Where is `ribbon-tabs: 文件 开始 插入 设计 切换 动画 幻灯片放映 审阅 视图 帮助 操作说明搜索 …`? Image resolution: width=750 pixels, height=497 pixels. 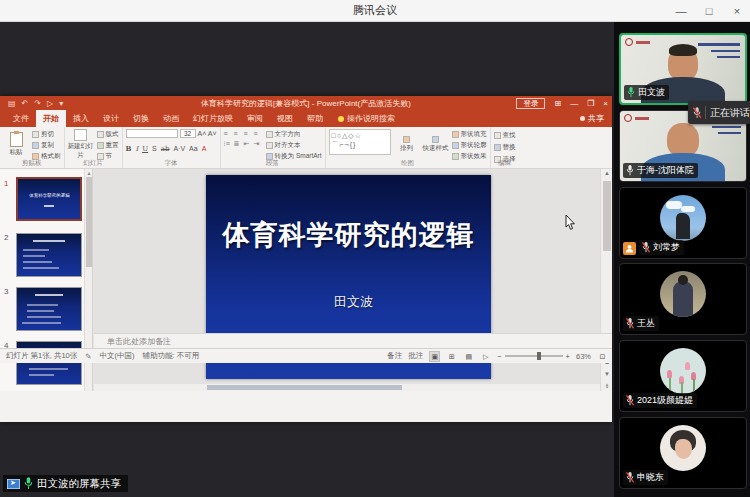
ribbon-tabs: 文件 开始 插入 设计 切换 动画 幻灯片放映 审阅 视图 帮助 操作说明搜索 … is located at coordinates (306, 119).